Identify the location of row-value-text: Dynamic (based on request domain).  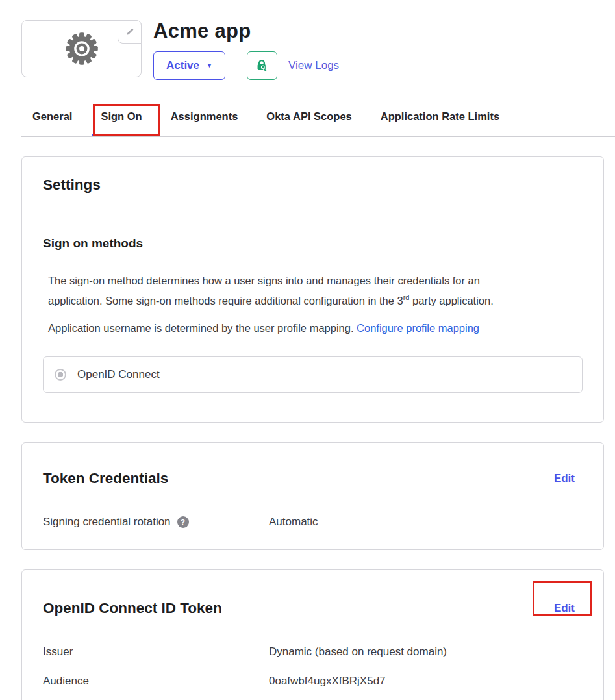
(426, 652).